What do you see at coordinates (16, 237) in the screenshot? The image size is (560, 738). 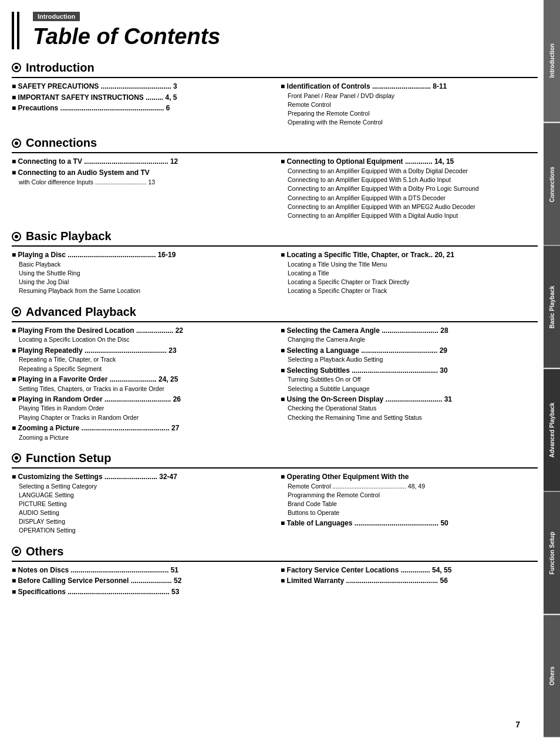 I see `section-bullet-basic` at bounding box center [16, 237].